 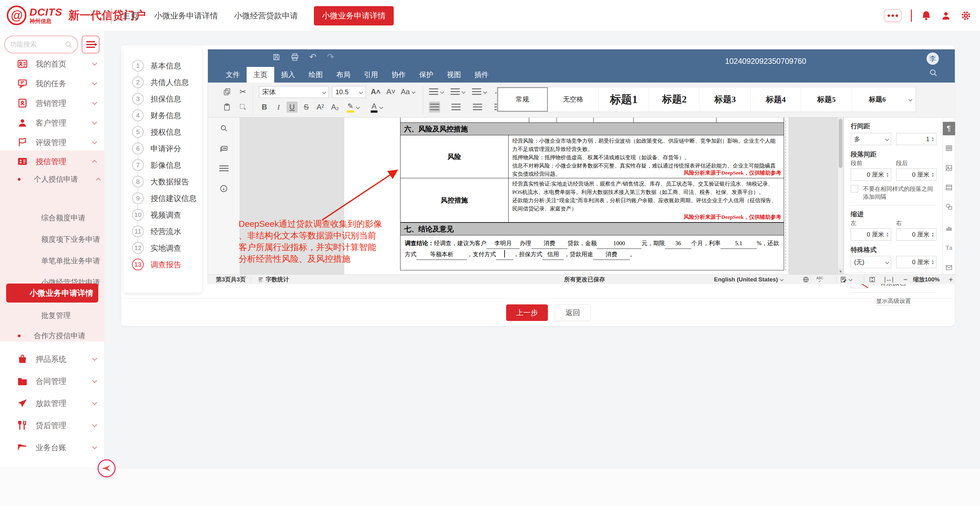 What do you see at coordinates (949, 148) in the screenshot?
I see `table-tab-icon` at bounding box center [949, 148].